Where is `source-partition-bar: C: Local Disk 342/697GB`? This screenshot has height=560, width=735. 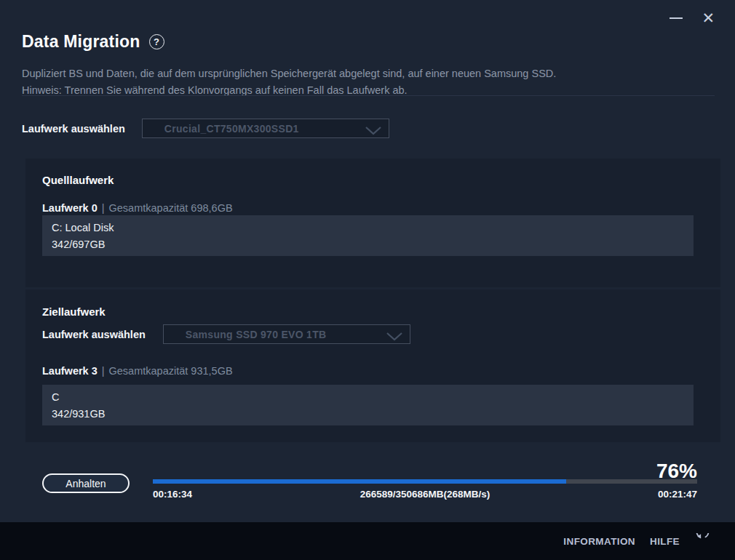
source-partition-bar: C: Local Disk 342/697GB is located at coordinates (368, 236).